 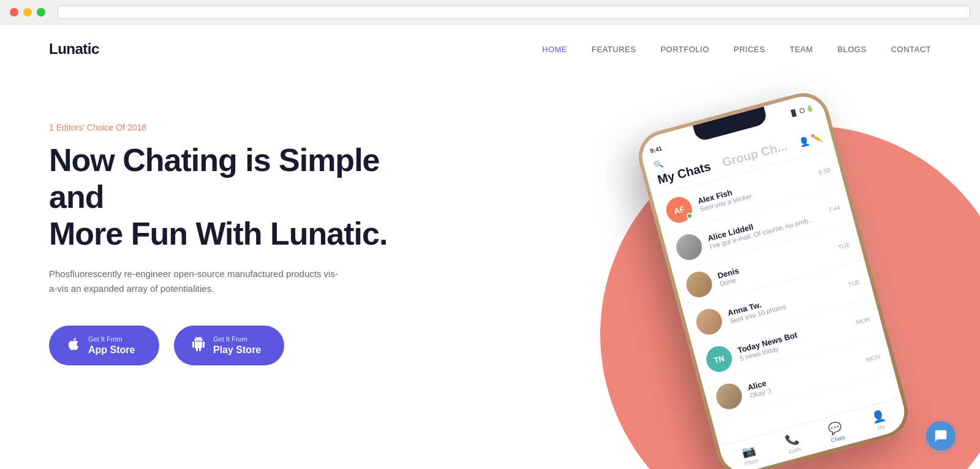 I want to click on nav-link-team: TEAM, so click(x=801, y=49).